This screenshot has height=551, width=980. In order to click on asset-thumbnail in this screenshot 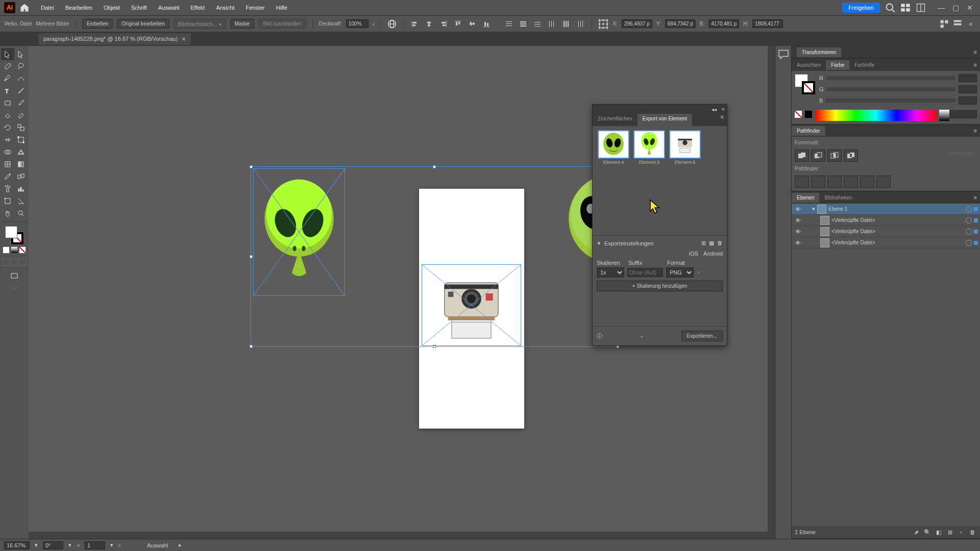, I will do `click(685, 144)`.